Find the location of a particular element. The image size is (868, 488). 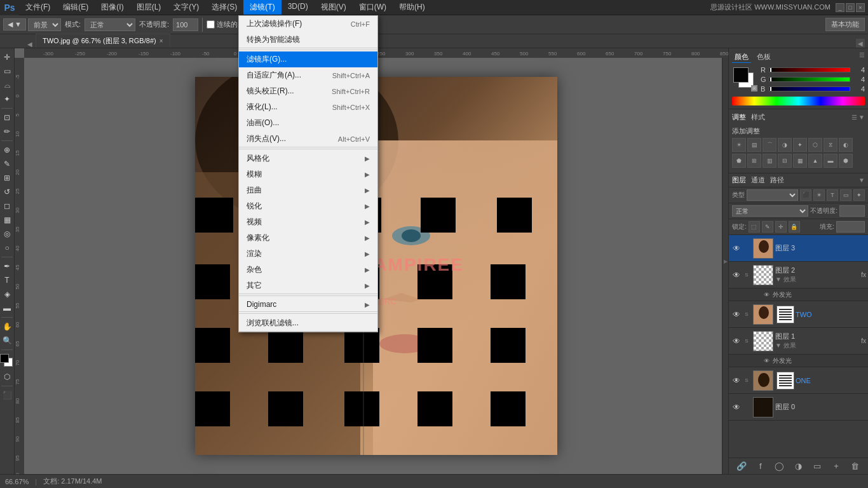

filter-distort-arrow: ▶ is located at coordinates (367, 191).